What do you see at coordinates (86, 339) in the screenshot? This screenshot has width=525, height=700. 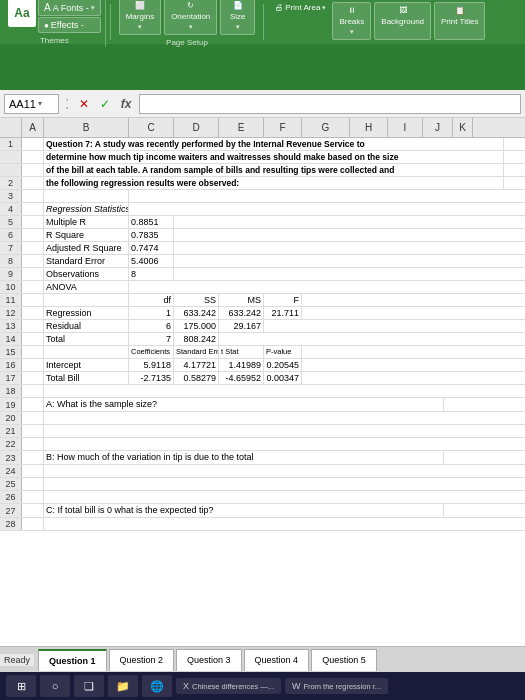 I see `cell-14b: Total` at bounding box center [86, 339].